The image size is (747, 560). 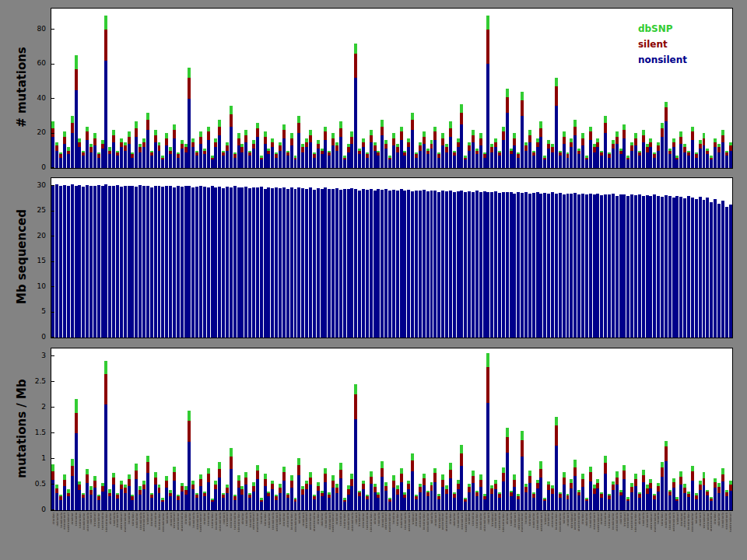 What do you see at coordinates (22, 87) in the screenshot?
I see `y-axis-label-num-mutations: # mutations` at bounding box center [22, 87].